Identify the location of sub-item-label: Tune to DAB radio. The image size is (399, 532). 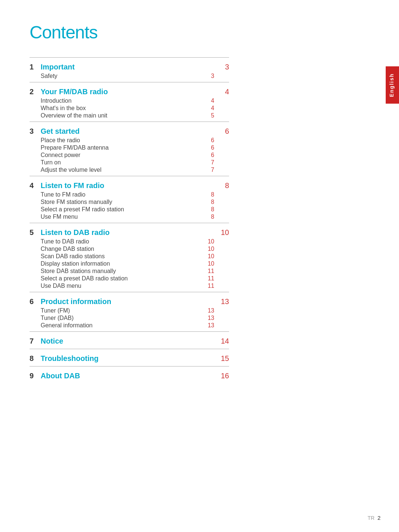
(65, 242).